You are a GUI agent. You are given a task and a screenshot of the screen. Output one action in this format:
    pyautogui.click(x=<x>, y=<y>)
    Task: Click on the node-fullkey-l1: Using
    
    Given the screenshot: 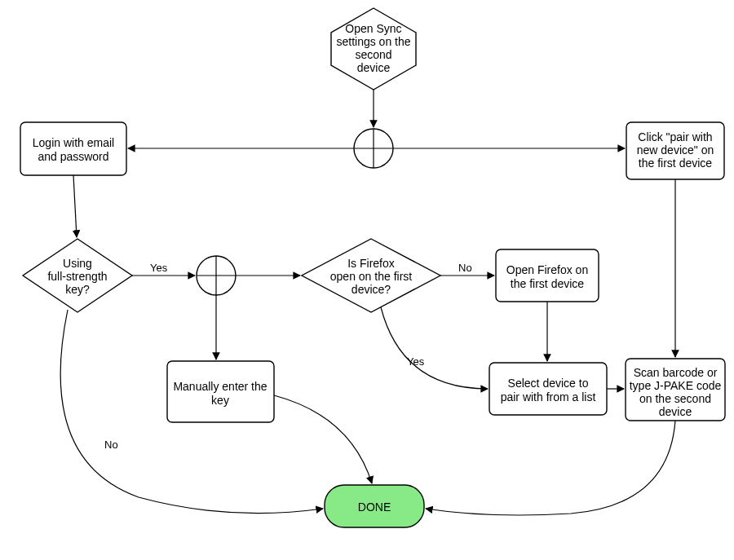 What is the action you would take?
    pyautogui.click(x=77, y=263)
    